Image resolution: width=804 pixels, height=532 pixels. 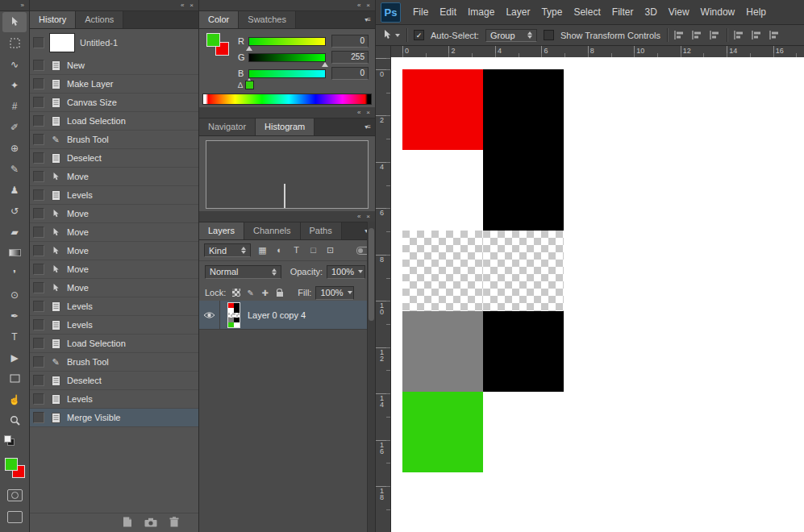 I want to click on auto-select-checkbox: ✓, so click(x=419, y=35).